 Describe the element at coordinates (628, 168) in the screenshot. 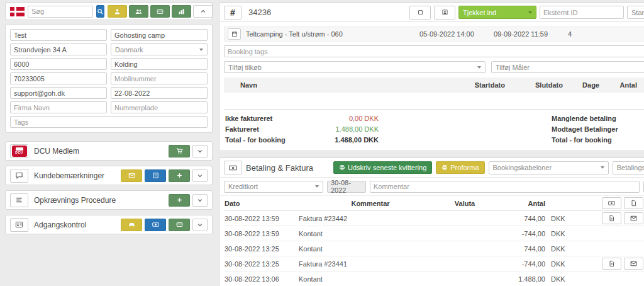

I see `payment-templates-select: Betalingsskabeloner` at that location.